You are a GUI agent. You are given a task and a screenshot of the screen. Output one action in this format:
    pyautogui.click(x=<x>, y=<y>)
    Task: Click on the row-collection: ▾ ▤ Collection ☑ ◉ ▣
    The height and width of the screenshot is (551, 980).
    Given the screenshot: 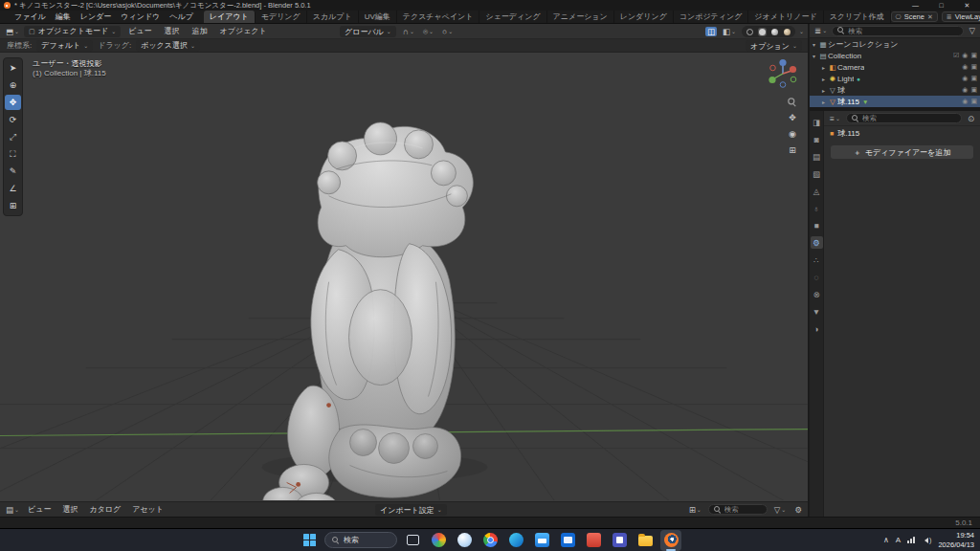 What is the action you would take?
    pyautogui.click(x=895, y=55)
    